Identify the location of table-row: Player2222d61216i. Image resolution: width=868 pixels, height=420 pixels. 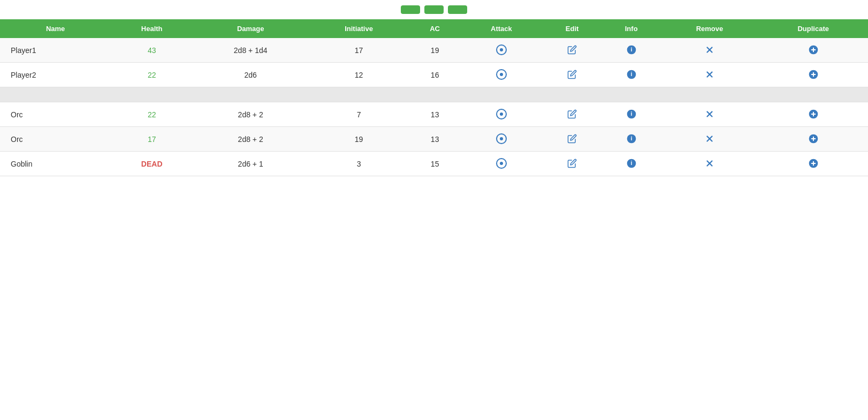
(434, 75).